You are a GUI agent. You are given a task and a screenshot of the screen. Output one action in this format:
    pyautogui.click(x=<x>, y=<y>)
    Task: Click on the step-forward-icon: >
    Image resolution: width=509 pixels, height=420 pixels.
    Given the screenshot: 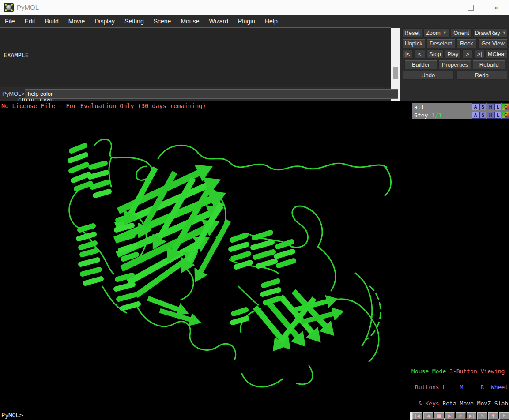 What is the action you would take?
    pyautogui.click(x=461, y=416)
    